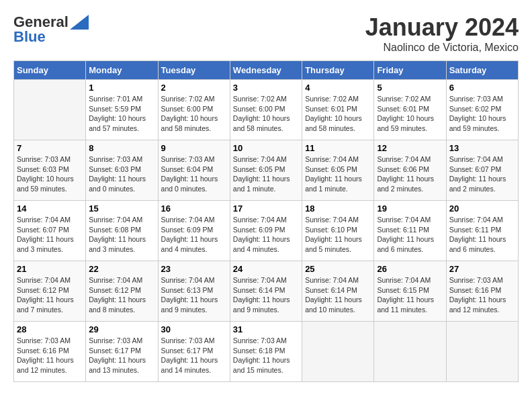 Image resolution: width=532 pixels, height=411 pixels. I want to click on calendar-cell: 14Sunrise: 7:04 AMSunset: 6:07 PMDayligh…, so click(50, 231).